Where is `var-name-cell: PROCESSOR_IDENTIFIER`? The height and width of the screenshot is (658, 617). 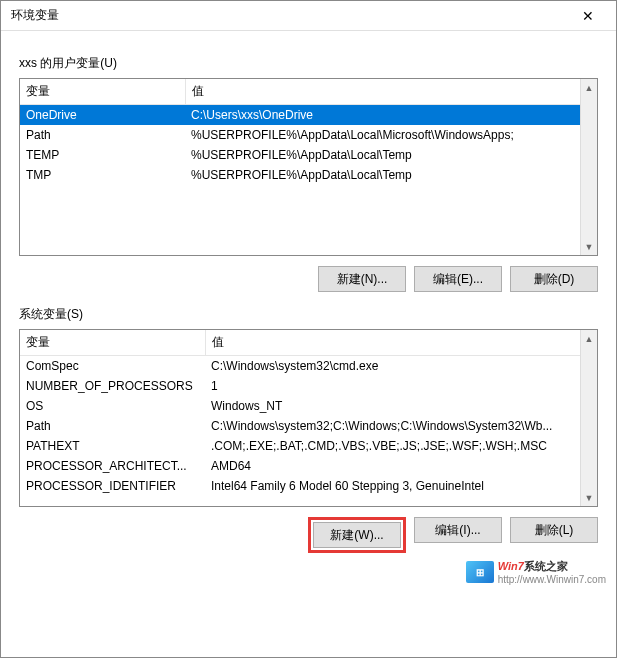
var-name-cell: PROCESSOR_IDENTIFIER is located at coordinates (112, 486).